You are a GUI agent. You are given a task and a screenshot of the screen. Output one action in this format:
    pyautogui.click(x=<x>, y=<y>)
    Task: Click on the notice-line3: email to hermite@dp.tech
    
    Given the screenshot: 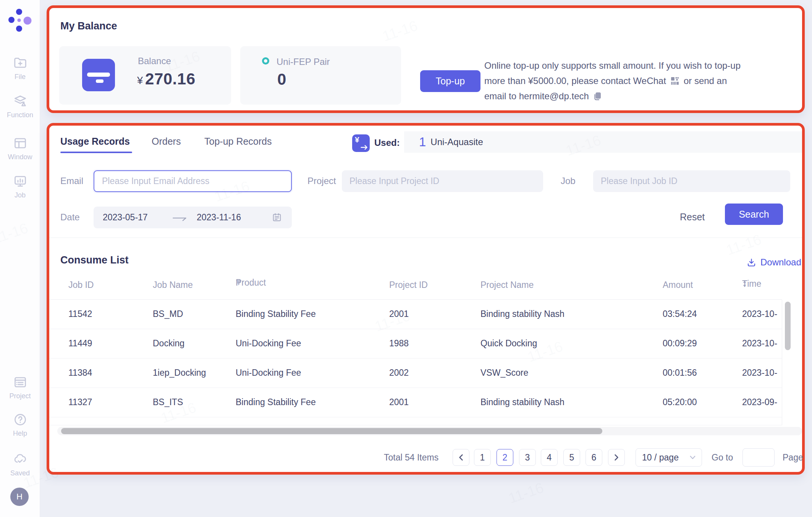 What is the action you would take?
    pyautogui.click(x=537, y=96)
    